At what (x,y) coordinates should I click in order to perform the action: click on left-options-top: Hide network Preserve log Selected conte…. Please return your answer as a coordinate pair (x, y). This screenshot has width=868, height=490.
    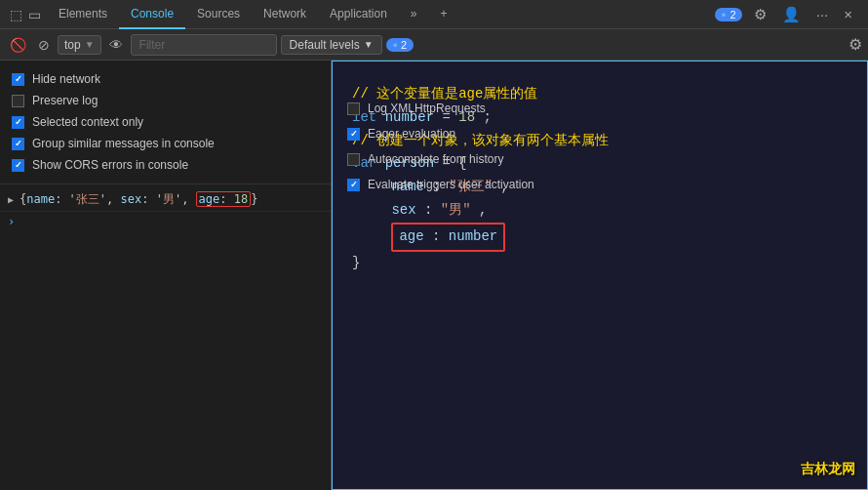
    Looking at the image, I should click on (166, 123).